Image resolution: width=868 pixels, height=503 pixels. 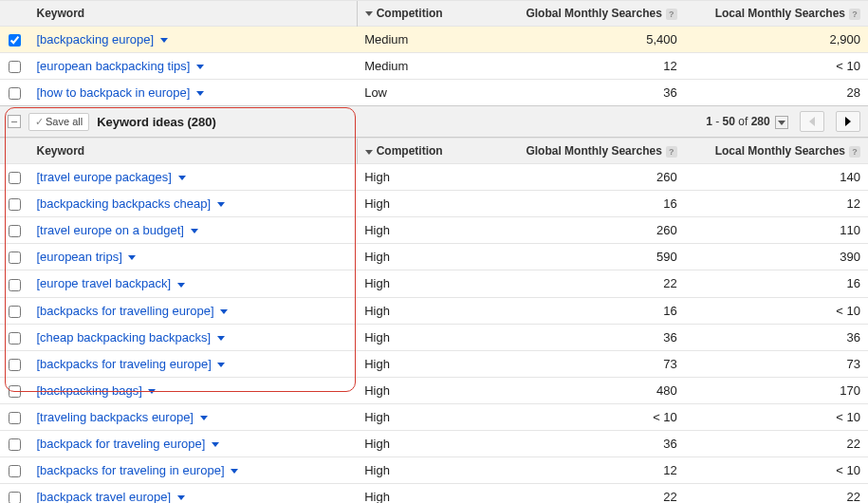 I want to click on table-row: [backpacks for traveling europe] High737…, so click(x=434, y=363).